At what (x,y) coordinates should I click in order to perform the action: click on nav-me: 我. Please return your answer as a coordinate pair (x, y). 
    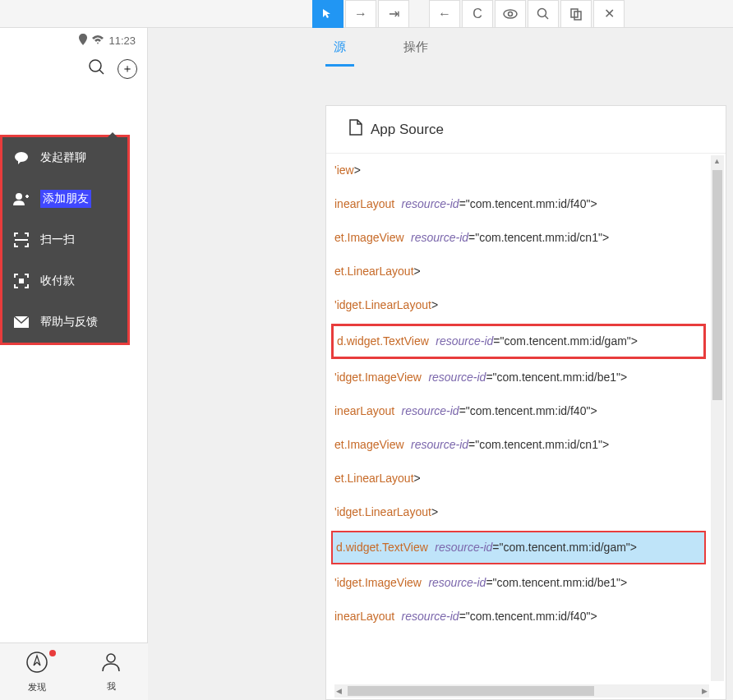
    Looking at the image, I should click on (111, 672).